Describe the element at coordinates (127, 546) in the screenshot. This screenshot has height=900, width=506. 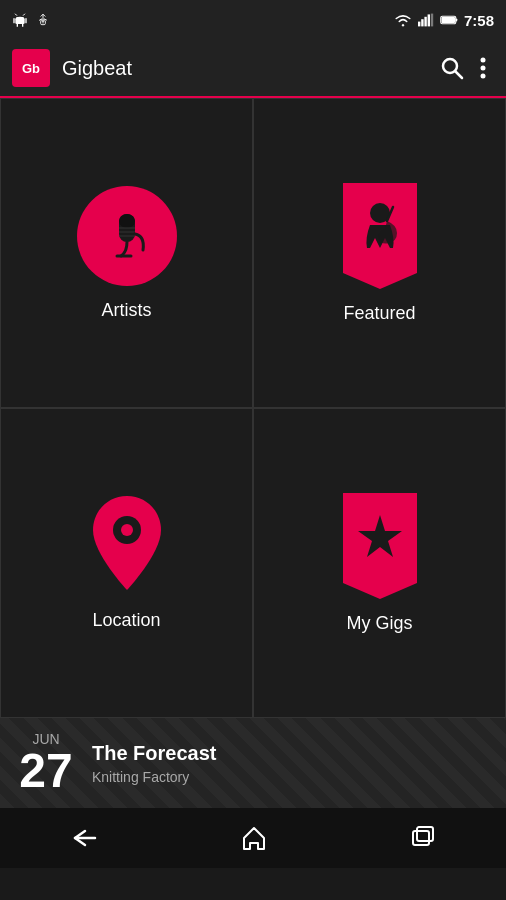
I see `location-icon` at that location.